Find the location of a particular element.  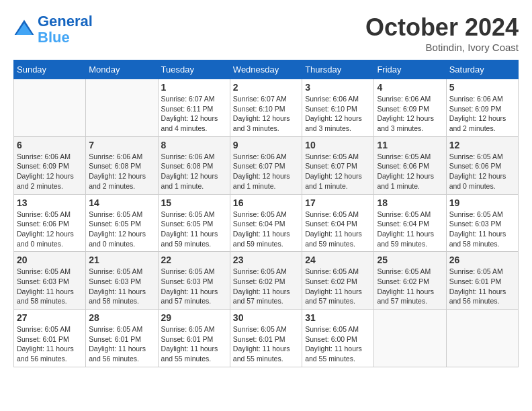

calendar-cell: 26Sunrise: 6:05 AM Sunset: 6:01 PM Dayli… is located at coordinates (482, 281).